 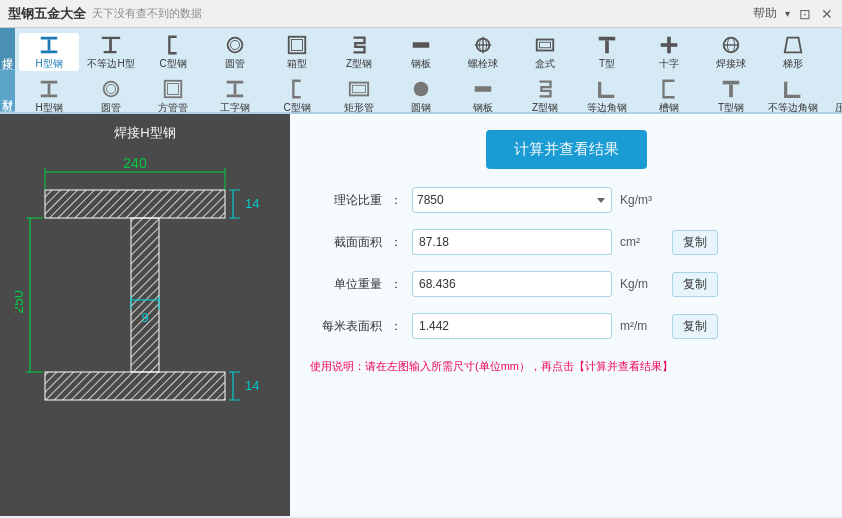 What do you see at coordinates (173, 96) in the screenshot?
I see `mat-icon-sq-tube: 方管管` at bounding box center [173, 96].